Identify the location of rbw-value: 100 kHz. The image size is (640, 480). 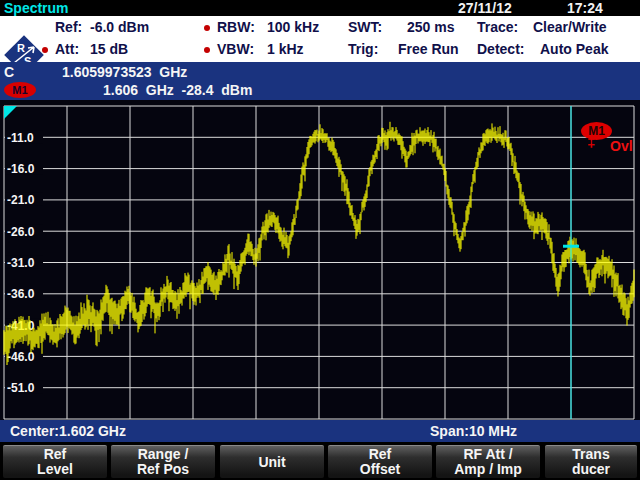
(293, 28).